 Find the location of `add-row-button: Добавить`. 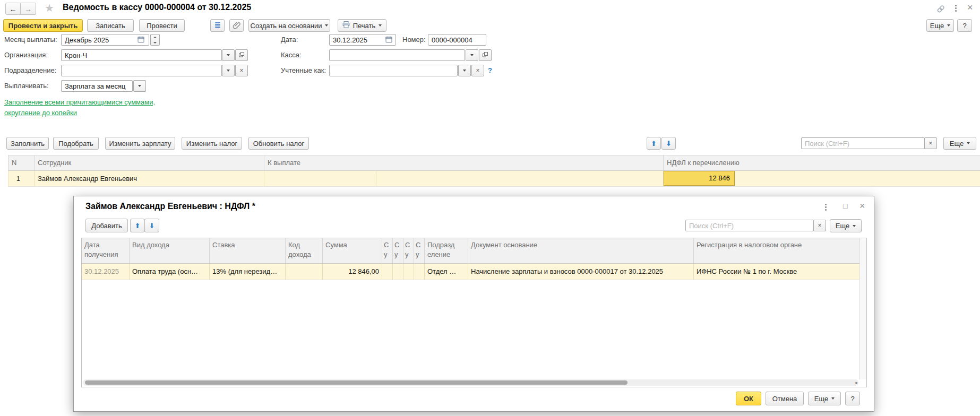

add-row-button: Добавить is located at coordinates (107, 226).